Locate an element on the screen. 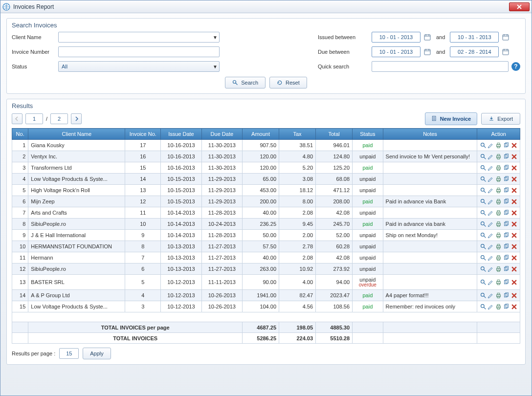  due-to-input is located at coordinates (474, 52).